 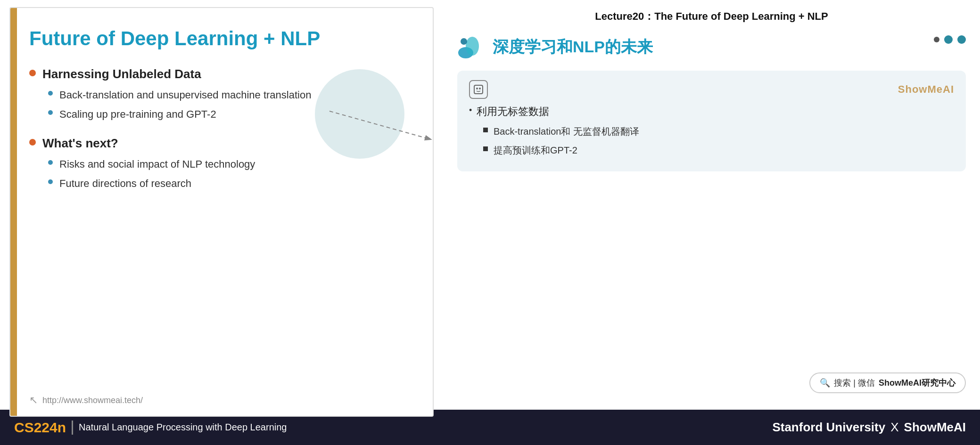 I want to click on cn-sub-bullet-2: 提高预训练和GPT-2, so click(x=718, y=150).